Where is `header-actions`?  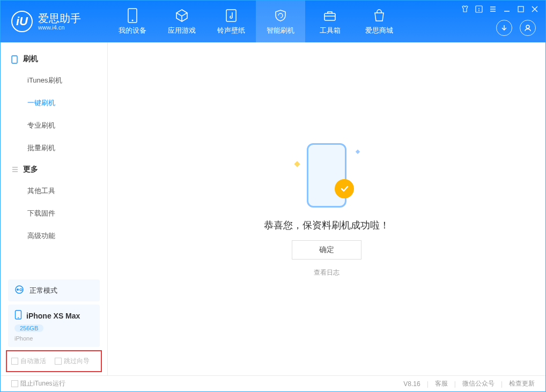 header-actions is located at coordinates (516, 28).